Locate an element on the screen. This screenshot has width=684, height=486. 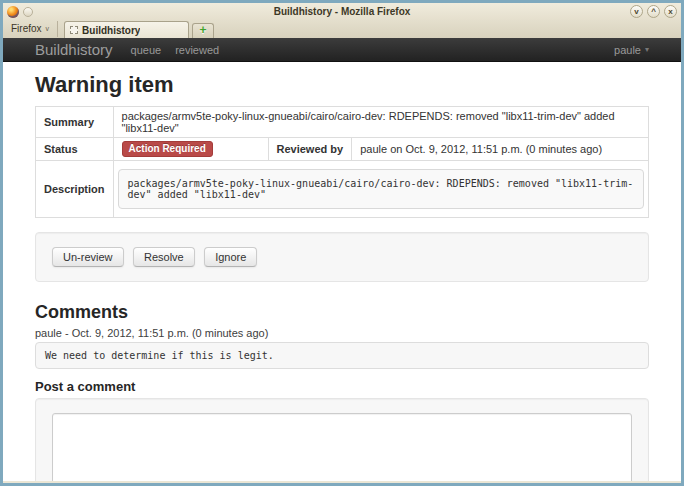
comment-text: We need to determine if this is legit. is located at coordinates (342, 356).